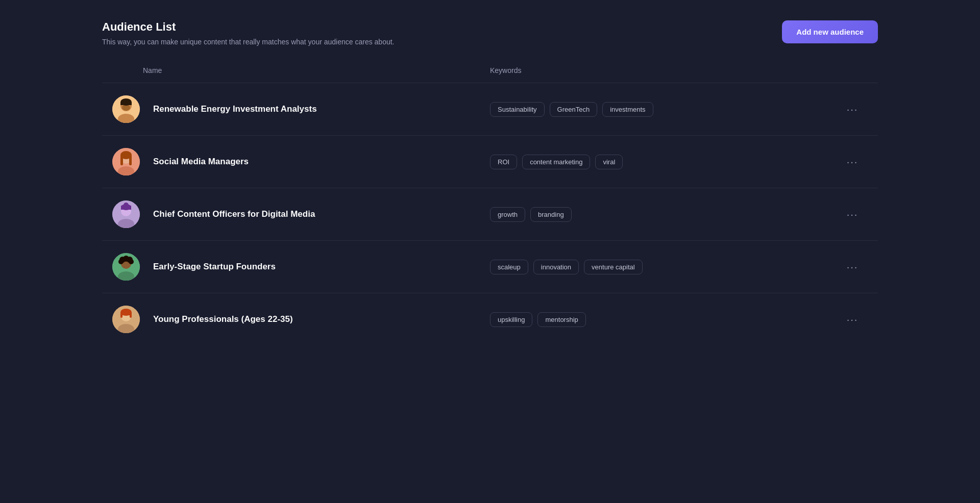 The width and height of the screenshot is (980, 503). Describe the element at coordinates (316, 109) in the screenshot. I see `audience-name: Renewable Energy Investment Analysts` at that location.